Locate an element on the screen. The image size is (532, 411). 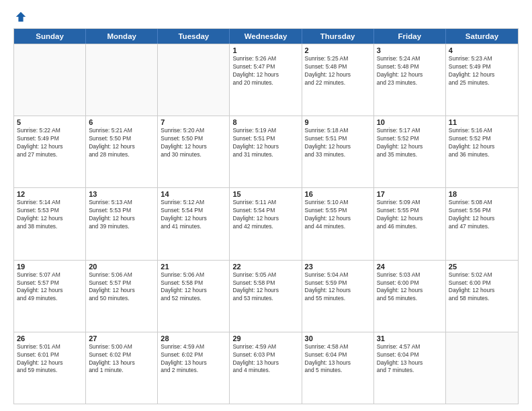
day-info: Sunrise: 5:02 AMSunset: 6:00 PMDaylight:… is located at coordinates (482, 287).